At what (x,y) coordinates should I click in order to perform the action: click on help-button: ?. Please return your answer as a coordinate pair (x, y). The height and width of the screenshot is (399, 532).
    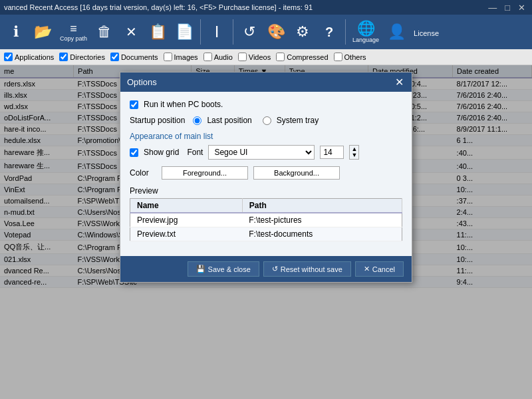
    Looking at the image, I should click on (329, 32).